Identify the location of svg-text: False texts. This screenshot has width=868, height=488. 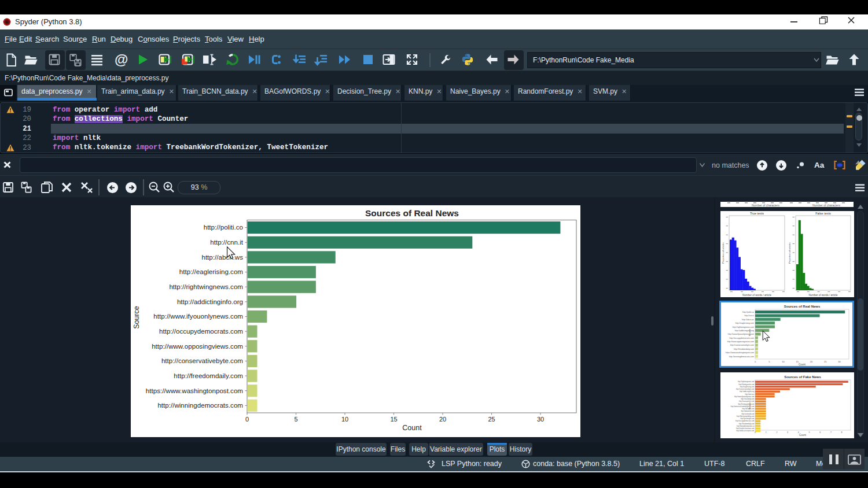
(823, 213).